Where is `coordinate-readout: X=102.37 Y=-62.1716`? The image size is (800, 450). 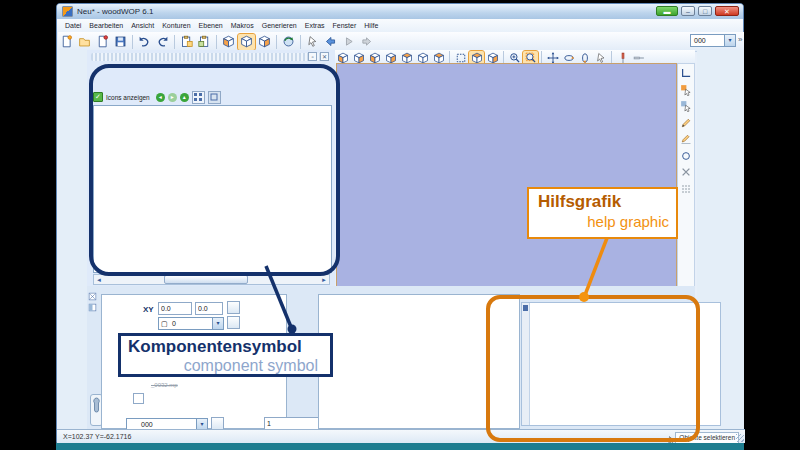
coordinate-readout: X=102.37 Y=-62.1716 is located at coordinates (97, 436).